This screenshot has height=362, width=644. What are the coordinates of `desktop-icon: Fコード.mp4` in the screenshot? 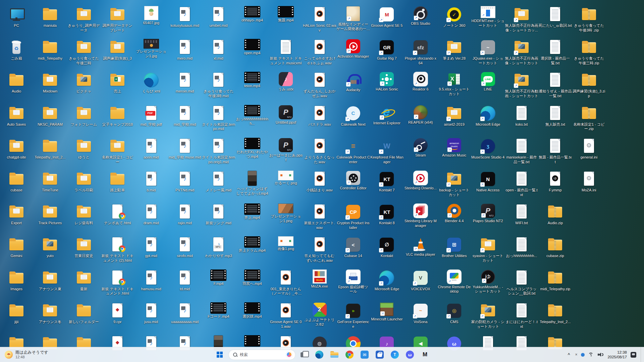 It's located at (218, 311).